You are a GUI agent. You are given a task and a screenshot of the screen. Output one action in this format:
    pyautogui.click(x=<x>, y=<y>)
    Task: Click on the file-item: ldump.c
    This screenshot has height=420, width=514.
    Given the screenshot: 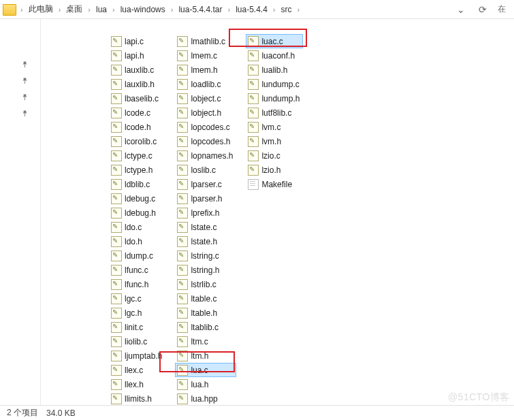 What is the action you would take?
    pyautogui.click(x=138, y=256)
    